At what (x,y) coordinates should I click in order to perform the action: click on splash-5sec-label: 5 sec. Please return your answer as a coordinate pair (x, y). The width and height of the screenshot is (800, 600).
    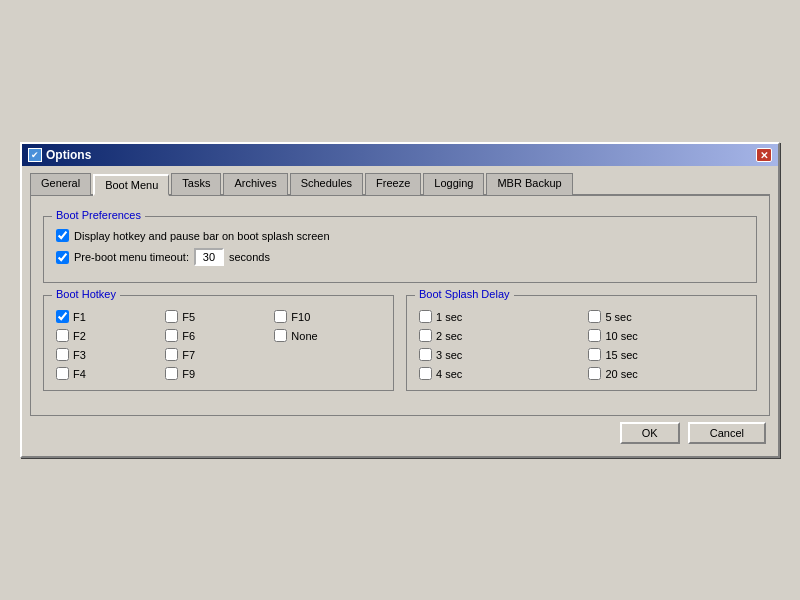
    Looking at the image, I should click on (618, 317).